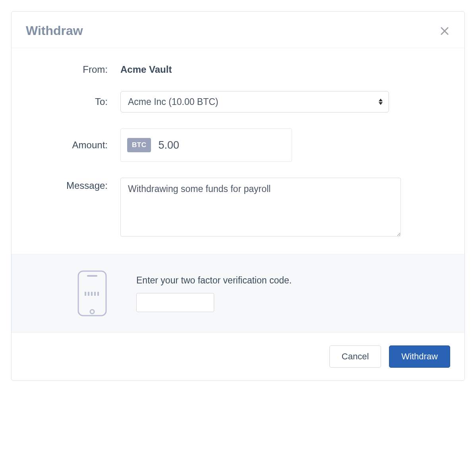 This screenshot has width=476, height=450. Describe the element at coordinates (255, 102) in the screenshot. I see `to-select: Acme Inc (10.00 BTC)` at that location.